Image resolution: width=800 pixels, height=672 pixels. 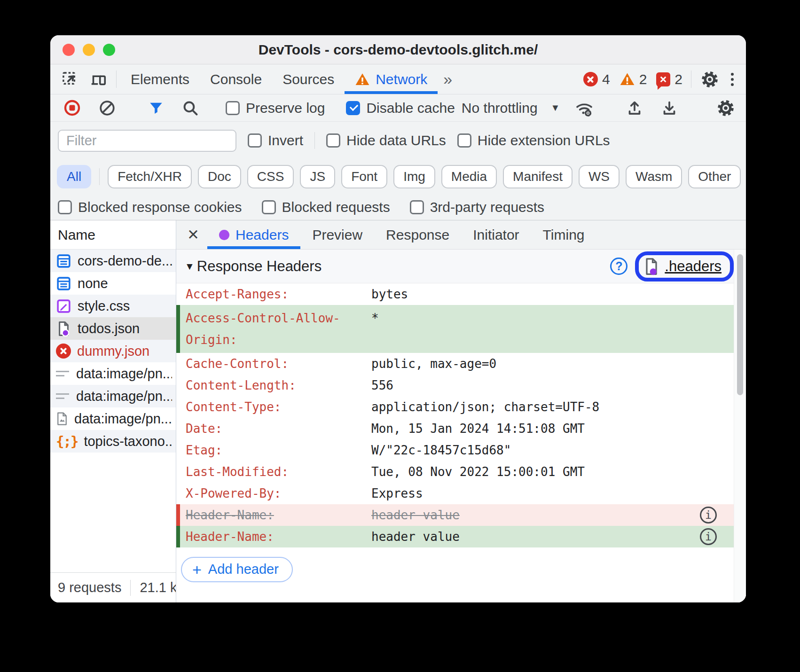 I want to click on name-column-label: Name, so click(x=77, y=235).